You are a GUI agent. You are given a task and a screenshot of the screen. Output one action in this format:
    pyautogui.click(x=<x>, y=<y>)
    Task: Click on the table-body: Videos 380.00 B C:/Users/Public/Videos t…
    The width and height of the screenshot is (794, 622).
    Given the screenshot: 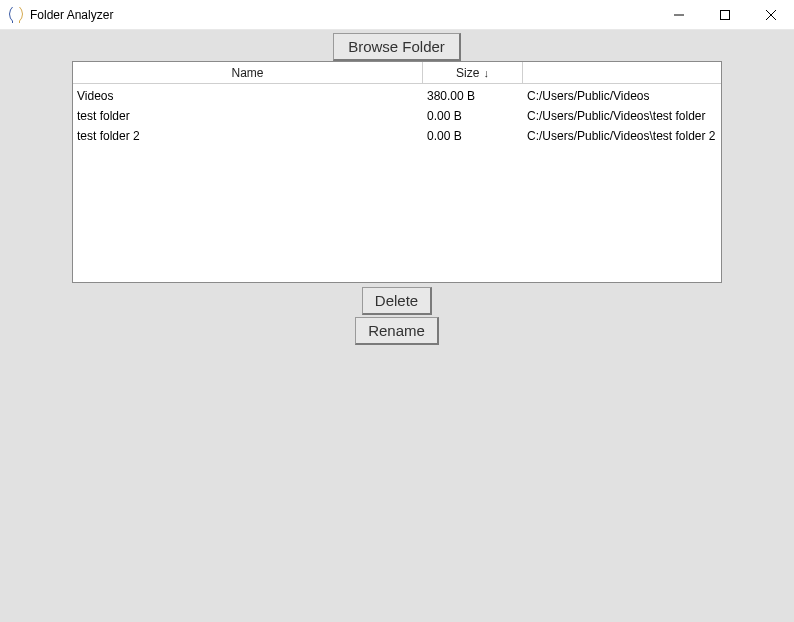 What is the action you would take?
    pyautogui.click(x=397, y=116)
    